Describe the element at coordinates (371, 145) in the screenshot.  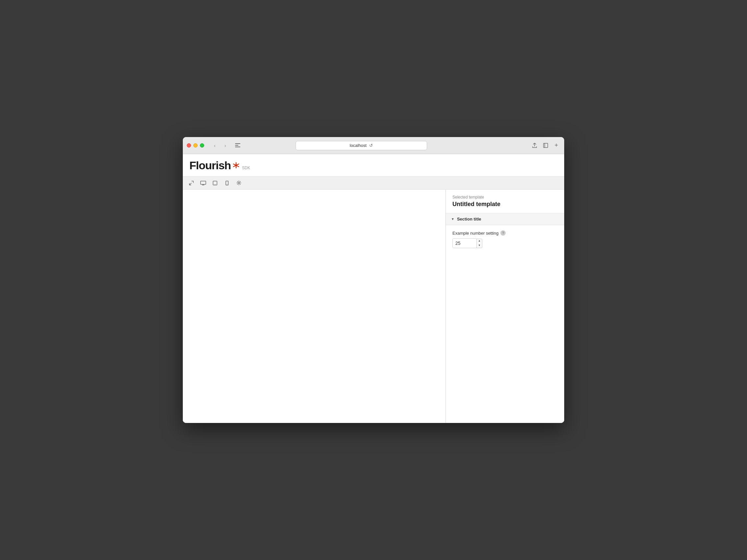
I see `reload-button: ↺` at that location.